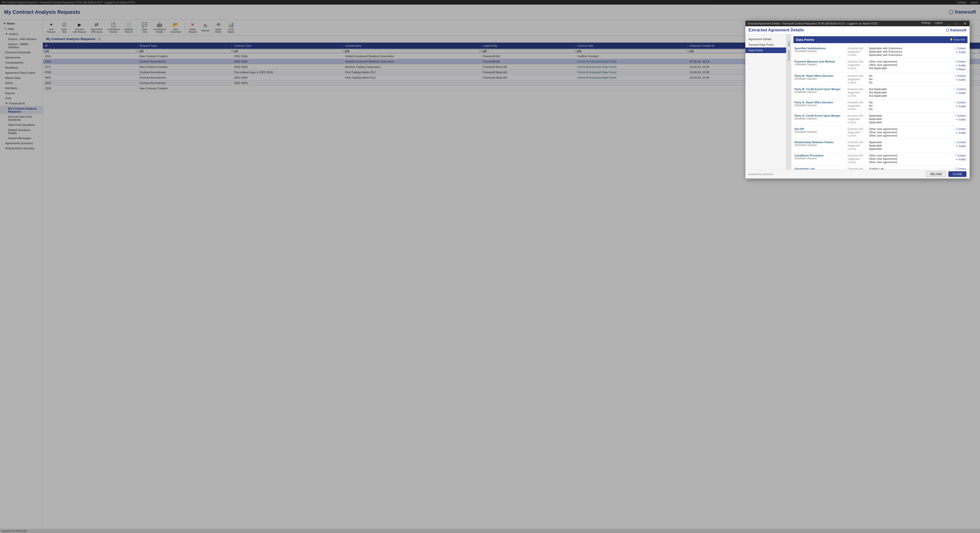  I want to click on modal-logout: Logout, so click(939, 24).